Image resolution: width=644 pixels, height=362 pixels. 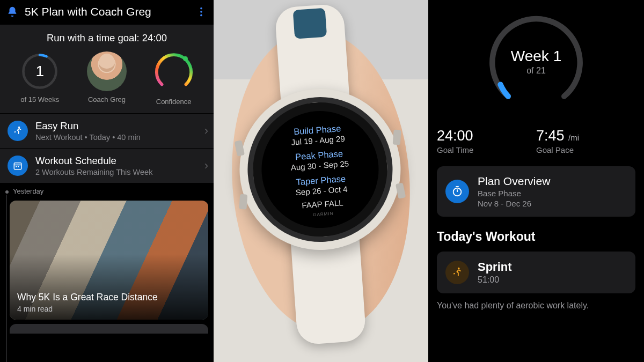 What do you see at coordinates (536, 272) in the screenshot?
I see `workout-card: Sprint 51:00` at bounding box center [536, 272].